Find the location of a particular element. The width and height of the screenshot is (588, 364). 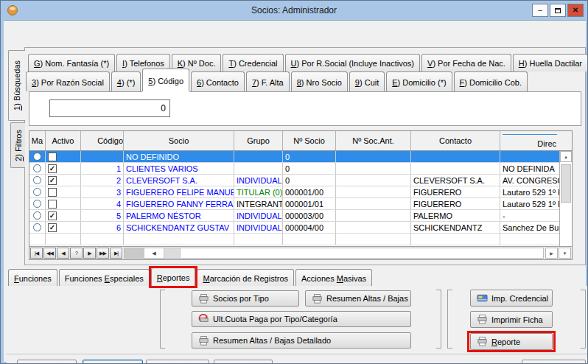

tab-reportes: Reportes is located at coordinates (174, 277).